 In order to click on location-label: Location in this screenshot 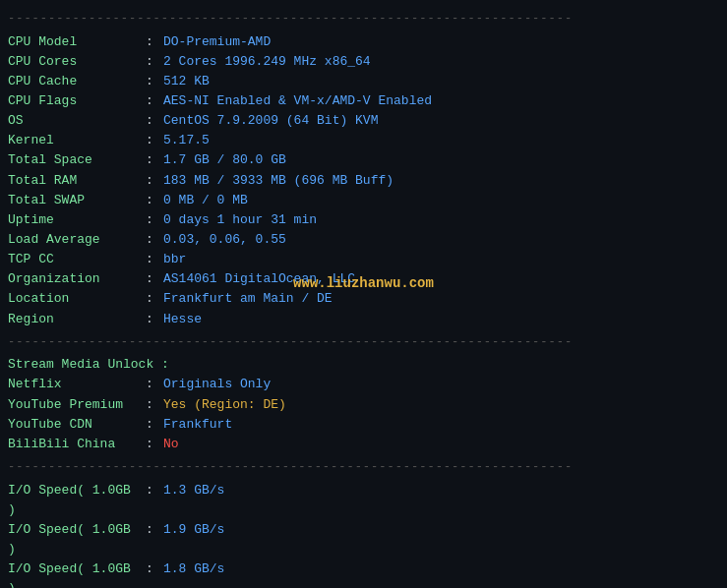, I will do `click(77, 299)`.